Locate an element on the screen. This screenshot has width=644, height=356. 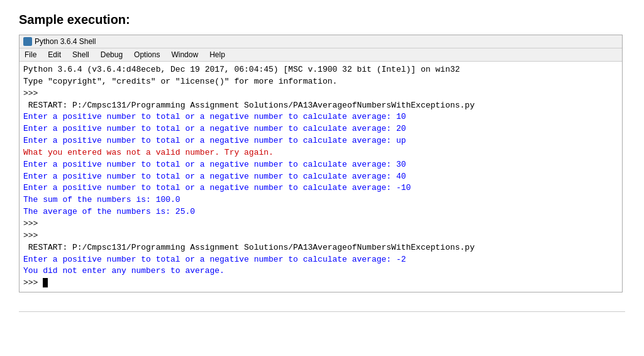
menu-options: Options is located at coordinates (147, 55).